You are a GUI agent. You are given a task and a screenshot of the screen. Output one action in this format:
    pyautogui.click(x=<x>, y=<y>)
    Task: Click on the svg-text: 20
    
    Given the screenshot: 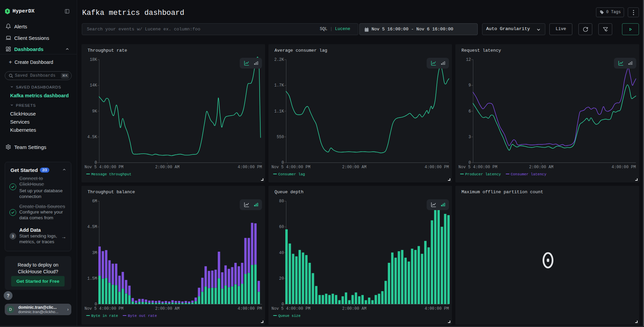 What is the action you would take?
    pyautogui.click(x=282, y=279)
    